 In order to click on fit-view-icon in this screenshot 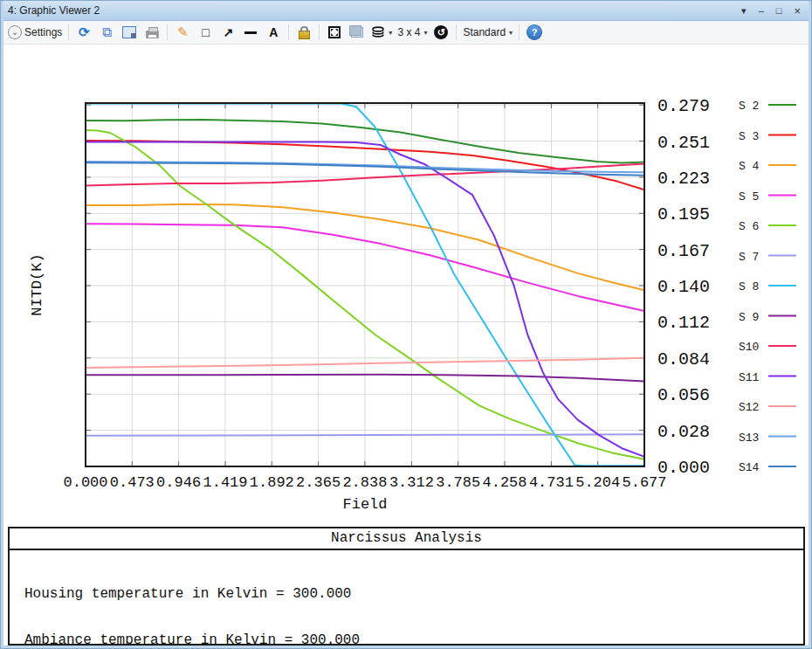, I will do `click(334, 32)`.